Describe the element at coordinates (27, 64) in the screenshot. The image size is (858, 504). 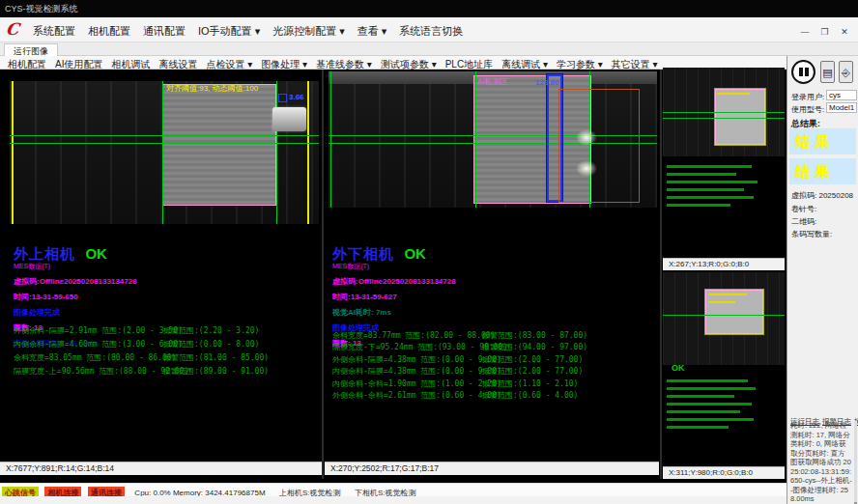
I see `toolbar-item: 相机配置` at that location.